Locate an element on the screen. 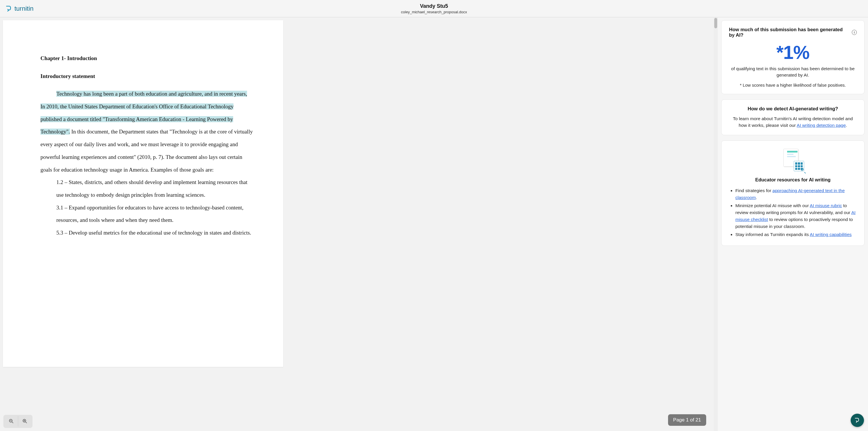 This screenshot has height=431, width=868. section-title: Introductory statement is located at coordinates (148, 76).